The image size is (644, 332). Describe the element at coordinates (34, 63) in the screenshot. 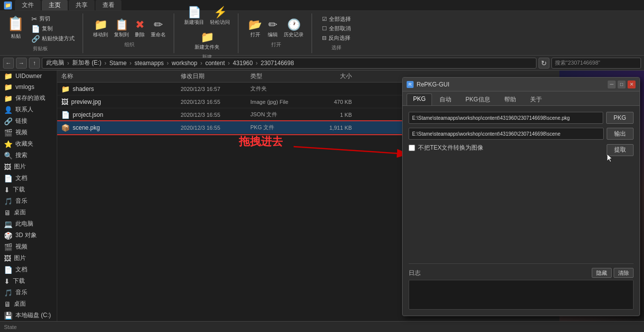

I see `up-button: ↑` at that location.